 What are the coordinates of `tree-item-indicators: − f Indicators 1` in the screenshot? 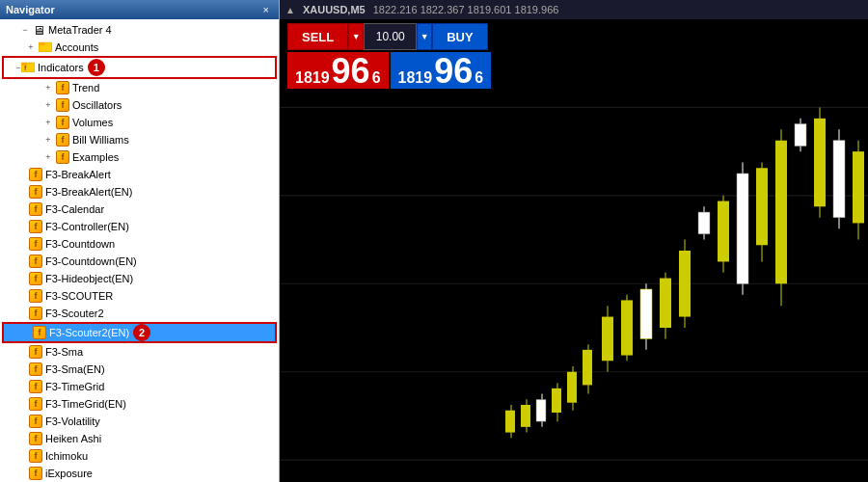 It's located at (139, 67).